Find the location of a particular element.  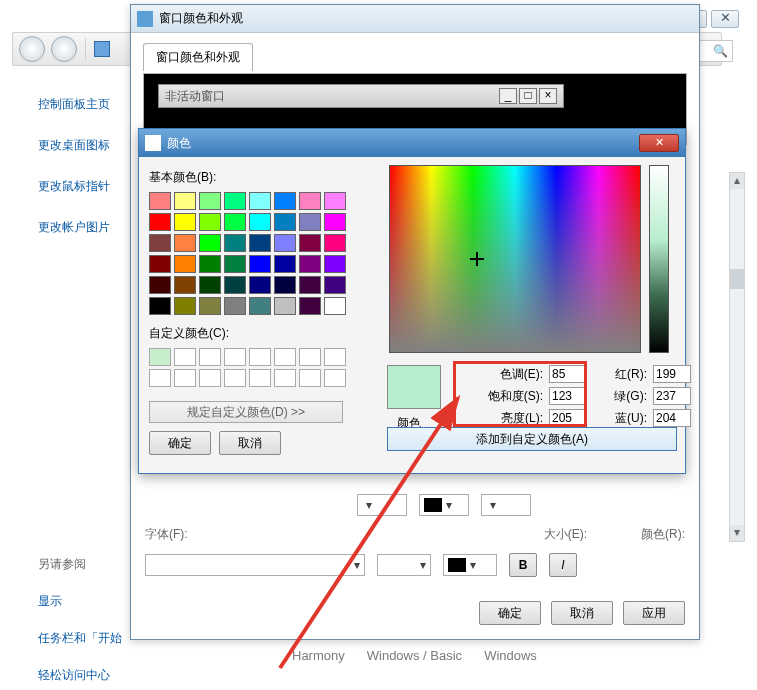

blue-input is located at coordinates (672, 418).